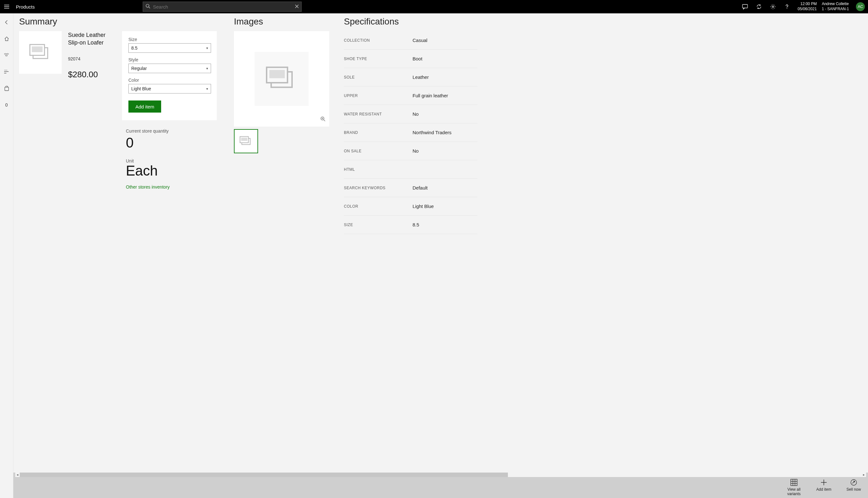  I want to click on unit-value: Each, so click(174, 171).